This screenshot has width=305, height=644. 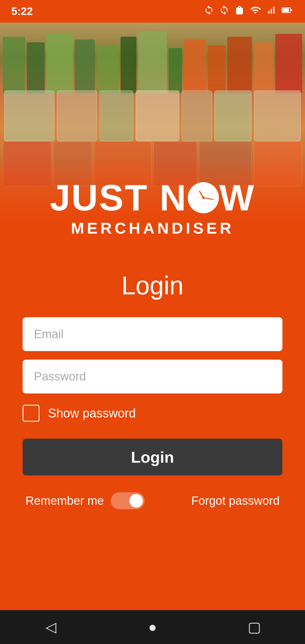 I want to click on login-button: Login, so click(x=152, y=457).